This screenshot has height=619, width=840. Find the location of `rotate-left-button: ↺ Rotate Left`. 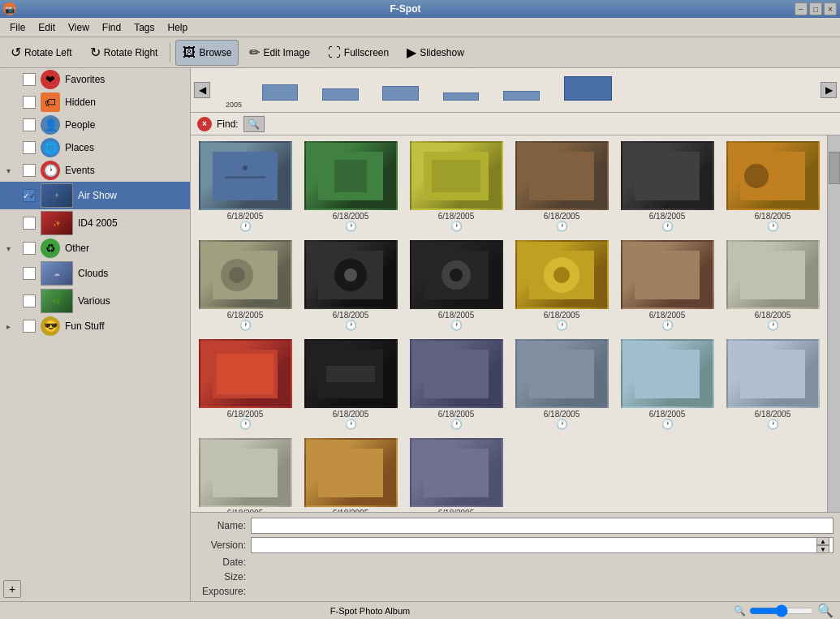

rotate-left-button: ↺ Rotate Left is located at coordinates (41, 53).